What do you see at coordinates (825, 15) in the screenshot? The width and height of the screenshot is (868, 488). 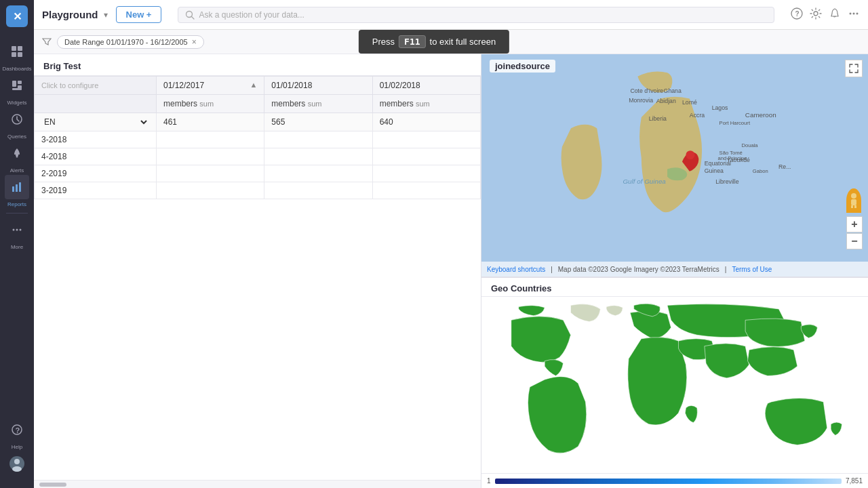 I see `topbar-actions: ?` at bounding box center [825, 15].